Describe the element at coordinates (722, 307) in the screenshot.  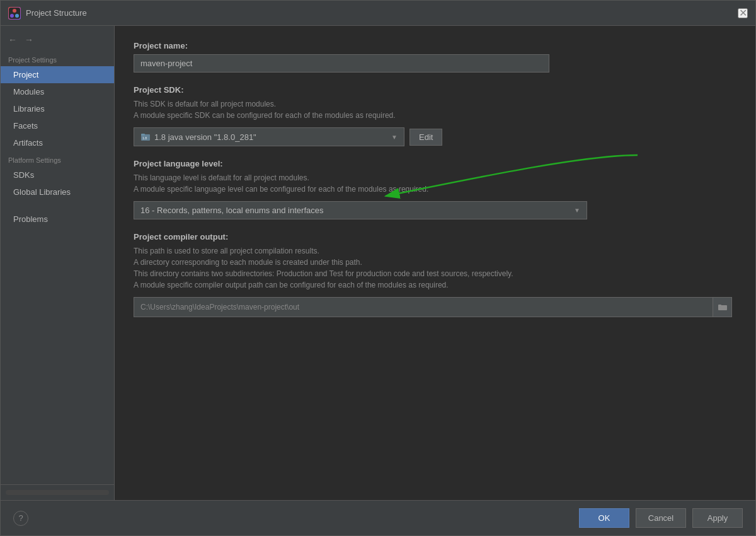
I see `compiler-output-browse-button` at that location.